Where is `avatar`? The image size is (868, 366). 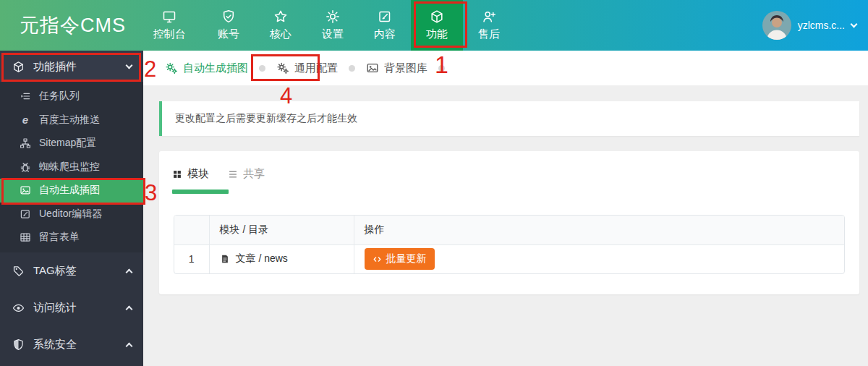 avatar is located at coordinates (777, 25).